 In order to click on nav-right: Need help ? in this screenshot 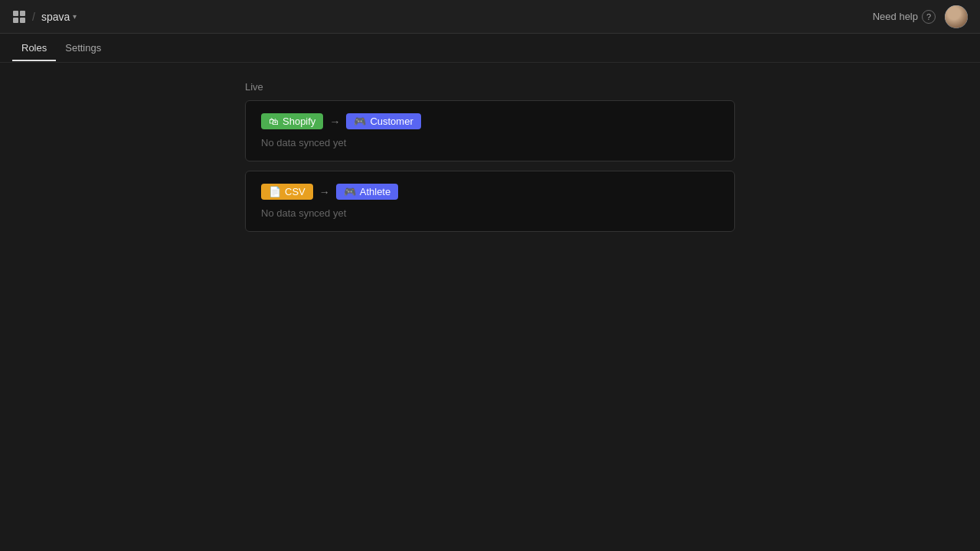, I will do `click(920, 17)`.